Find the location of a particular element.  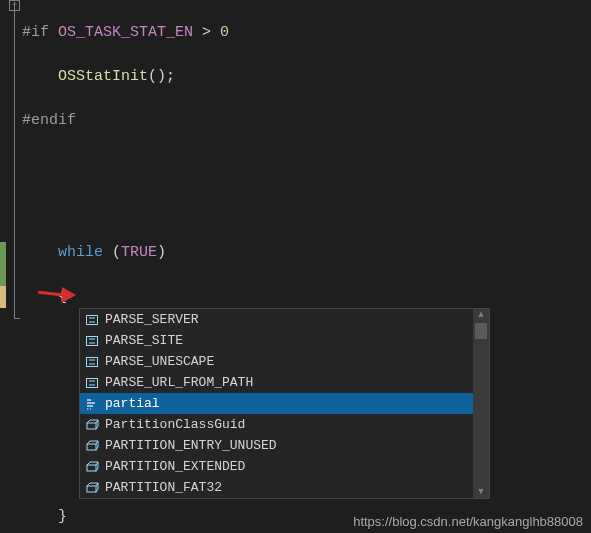

completion-label: PARSE_URL_FROM_PATH is located at coordinates (179, 382).